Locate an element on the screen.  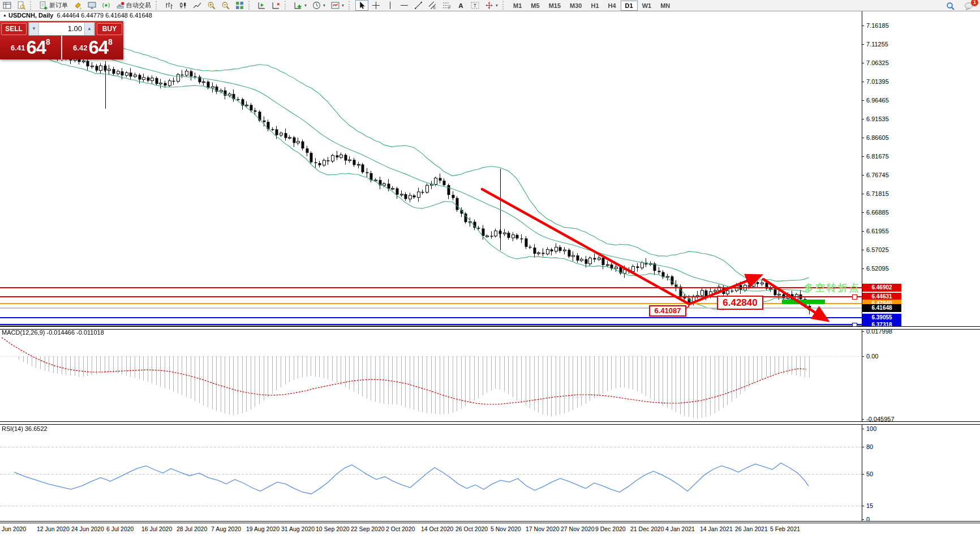
sell-price: 6.41648 is located at coordinates (31, 48).